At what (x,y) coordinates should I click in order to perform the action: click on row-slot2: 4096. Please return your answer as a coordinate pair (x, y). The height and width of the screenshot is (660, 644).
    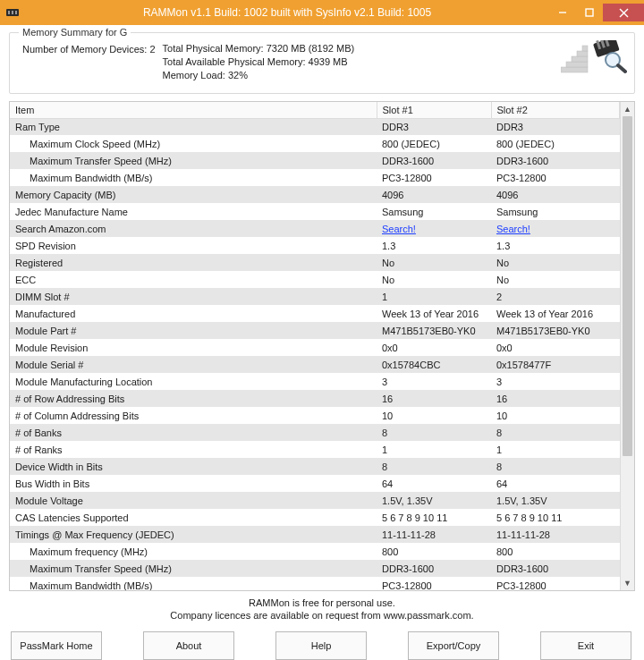
    Looking at the image, I should click on (555, 195).